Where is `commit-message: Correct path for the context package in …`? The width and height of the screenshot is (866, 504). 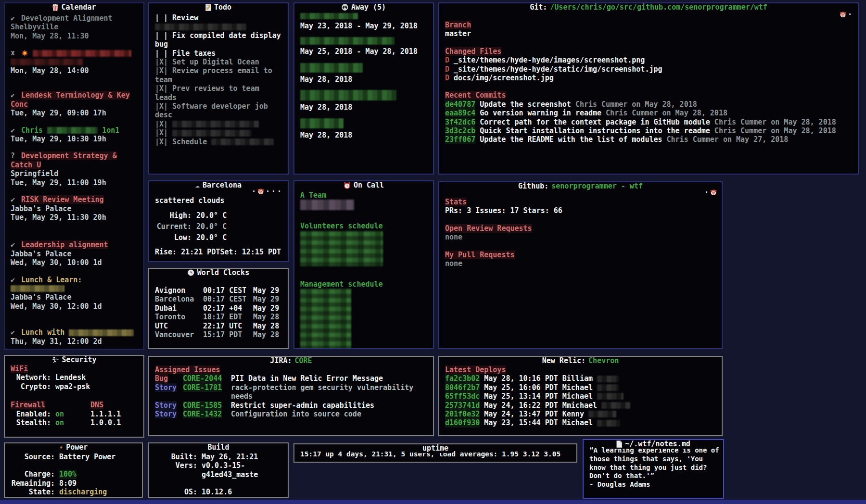
commit-message: Correct path for the context package in … is located at coordinates (595, 122).